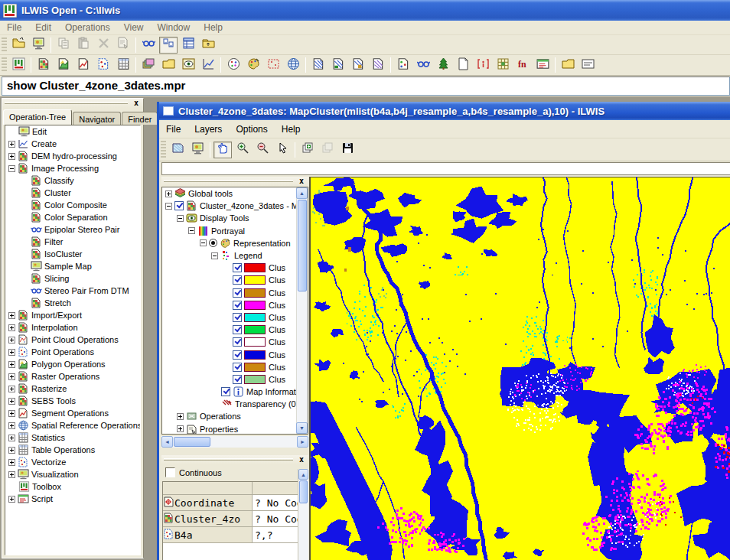  What do you see at coordinates (543, 65) in the screenshot?
I see `toolbar-button-script` at bounding box center [543, 65].